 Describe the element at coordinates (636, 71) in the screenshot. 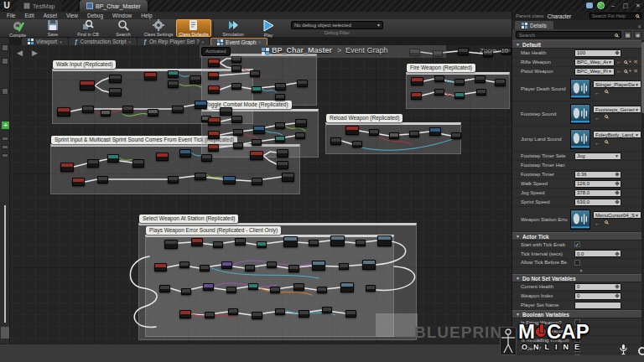

I see `clear-icon: ✕` at that location.